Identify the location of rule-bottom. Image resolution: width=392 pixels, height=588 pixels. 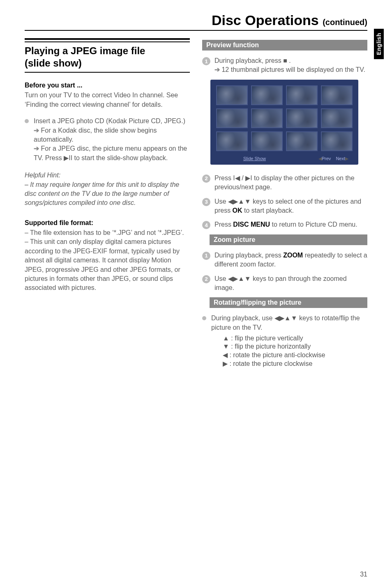
(107, 72).